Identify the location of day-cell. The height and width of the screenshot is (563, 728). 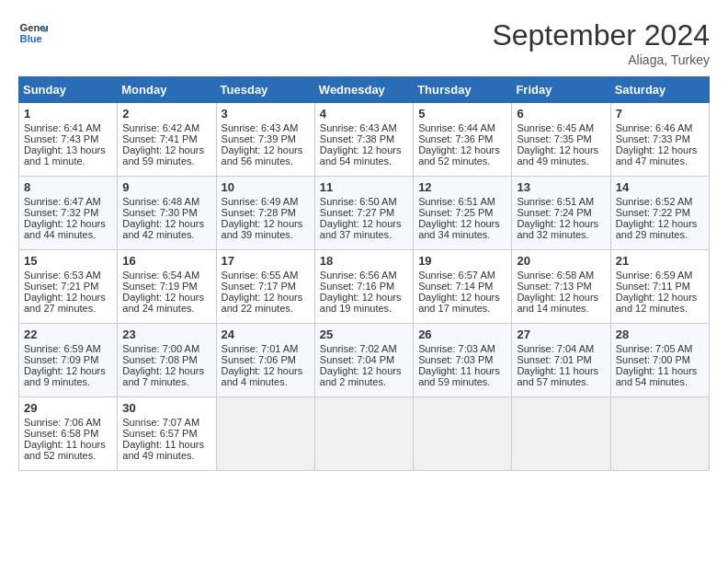
(265, 434).